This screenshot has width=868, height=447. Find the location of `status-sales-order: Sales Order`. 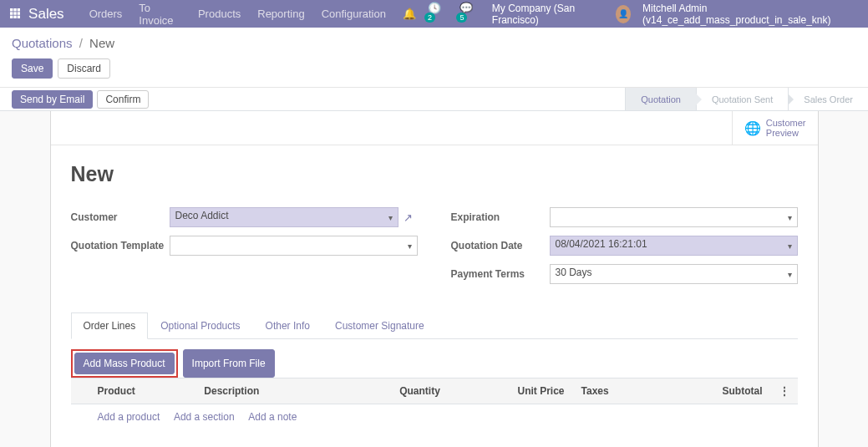

status-sales-order: Sales Order is located at coordinates (828, 99).